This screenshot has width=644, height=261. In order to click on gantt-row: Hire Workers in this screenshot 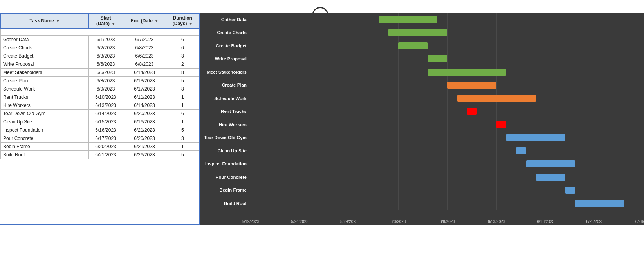, I will do `click(422, 125)`.